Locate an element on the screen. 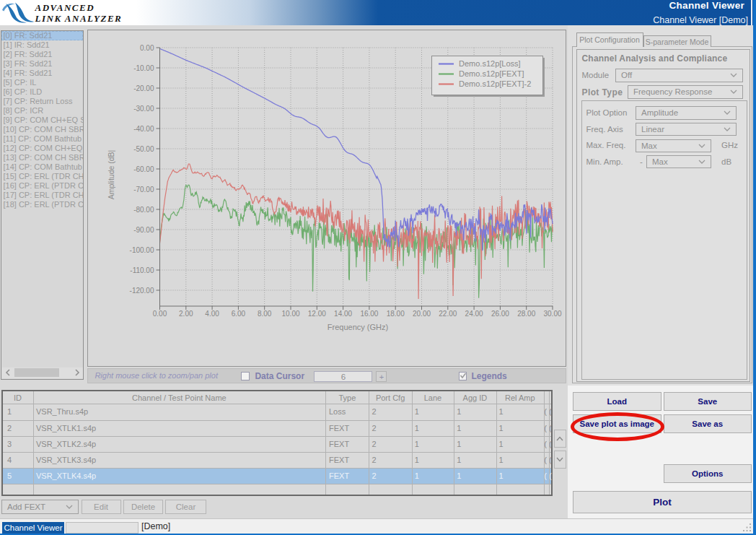 The image size is (756, 535). svg-text: 8.00 is located at coordinates (265, 313).